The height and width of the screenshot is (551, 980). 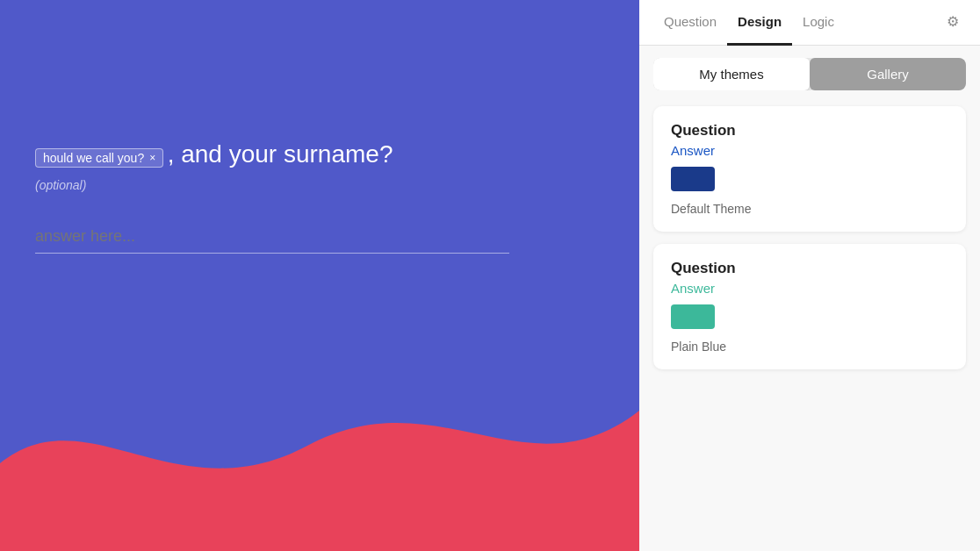 What do you see at coordinates (731, 74) in the screenshot?
I see `my-themes-button: My themes` at bounding box center [731, 74].